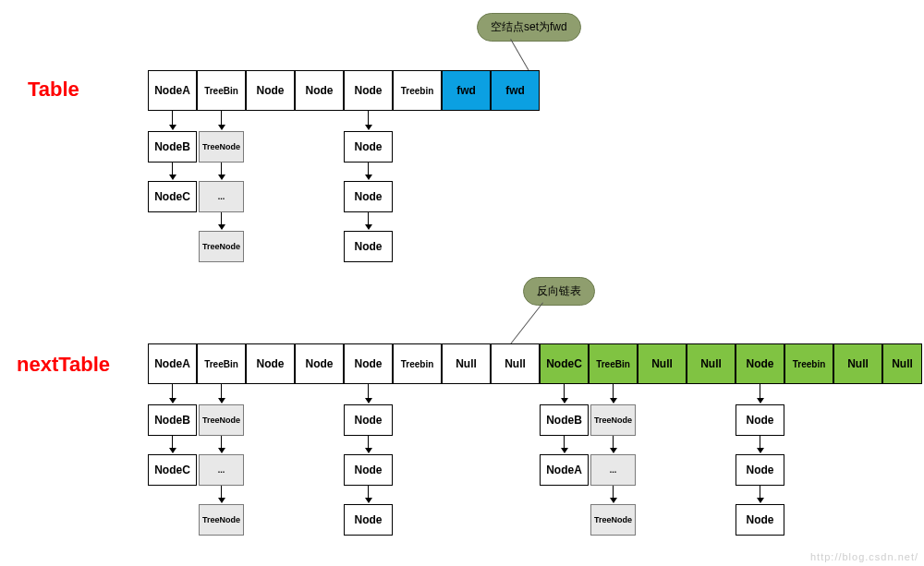  Describe the element at coordinates (222, 147) in the screenshot. I see `table-chain-1-0: TreeNode` at that location.